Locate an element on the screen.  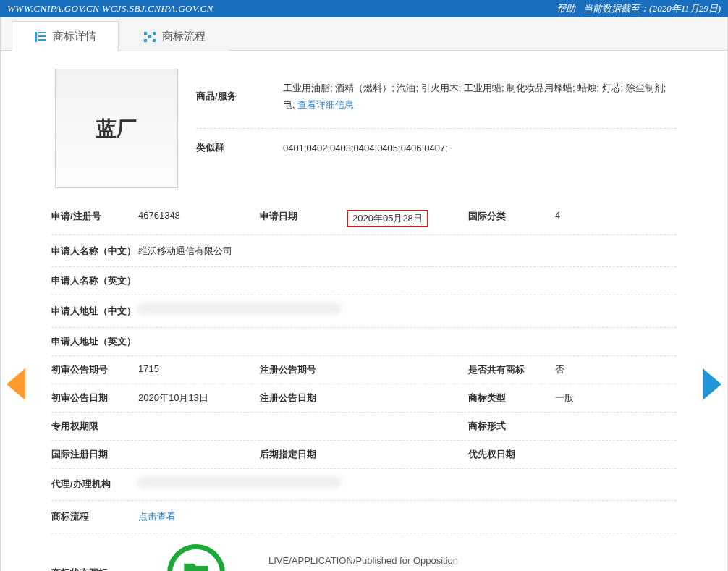
reg-ann-date-label: 注册公告日期 is located at coordinates (303, 398).